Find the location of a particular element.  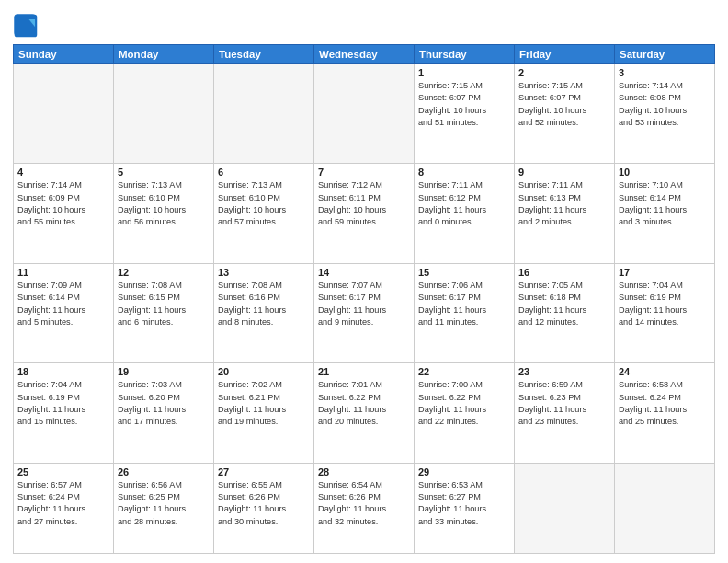

day-number: 4 is located at coordinates (63, 172).